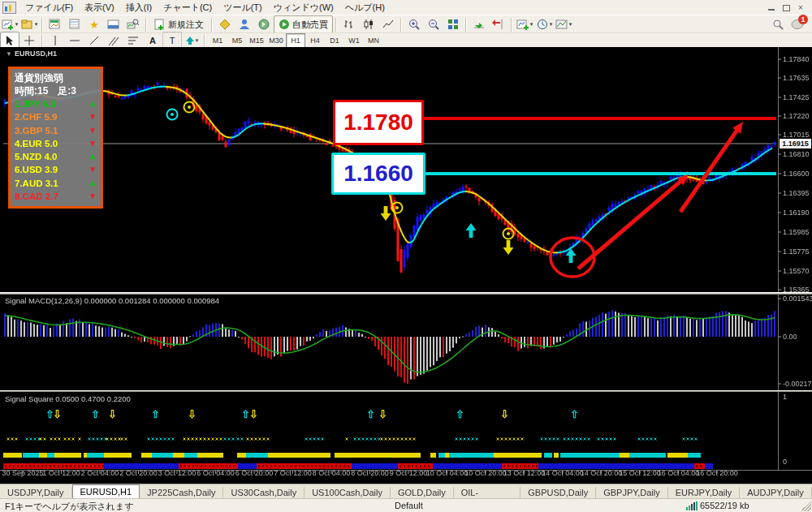 This screenshot has width=812, height=512. Describe the element at coordinates (186, 24) in the screenshot. I see `new-order-label: 新規注文` at that location.